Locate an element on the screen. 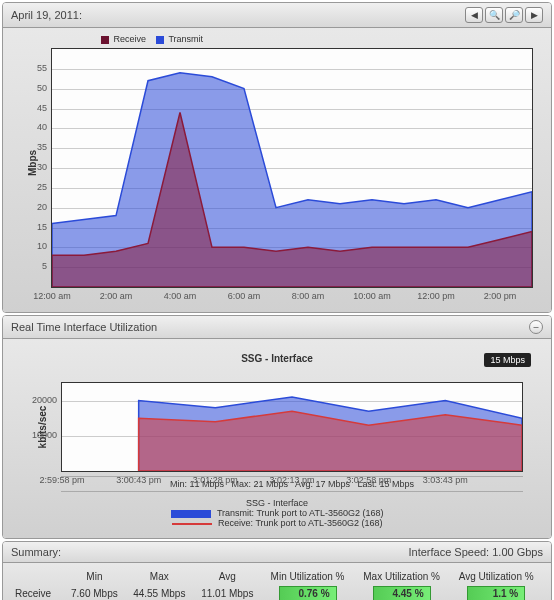 The height and width of the screenshot is (600, 554). table-row: Receive 7.60 Mbps 44.55 Mbps 11.01 Mbps … is located at coordinates (277, 592).